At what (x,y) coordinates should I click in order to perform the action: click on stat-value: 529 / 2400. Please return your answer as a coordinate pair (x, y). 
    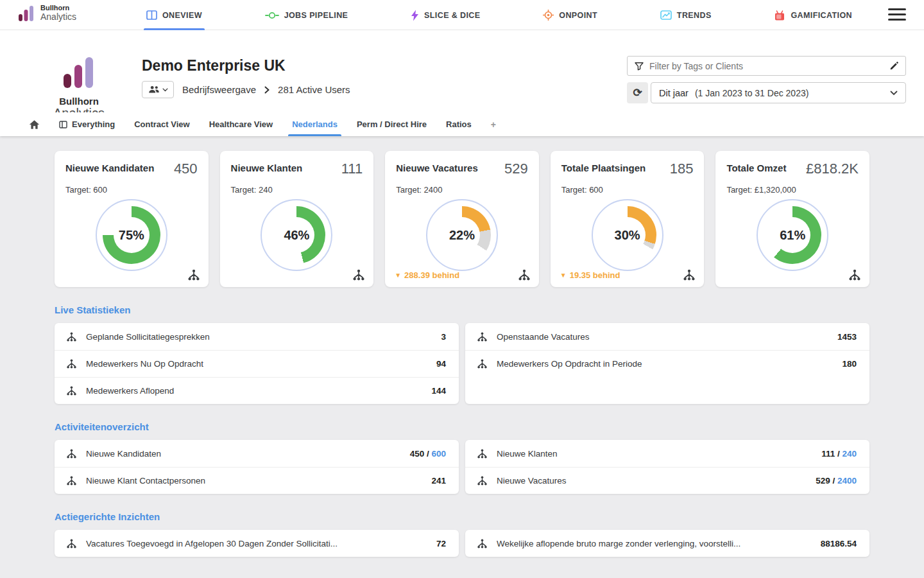
    Looking at the image, I should click on (836, 480).